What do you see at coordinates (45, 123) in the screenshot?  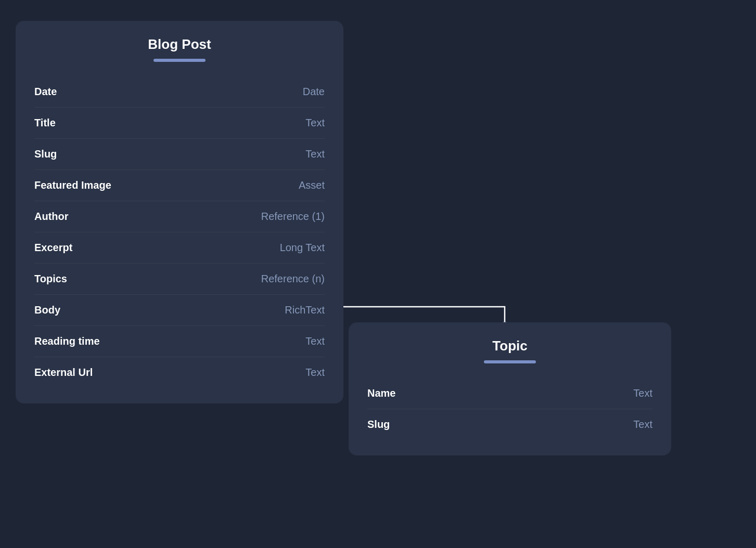 I see `field-name-title: Title` at bounding box center [45, 123].